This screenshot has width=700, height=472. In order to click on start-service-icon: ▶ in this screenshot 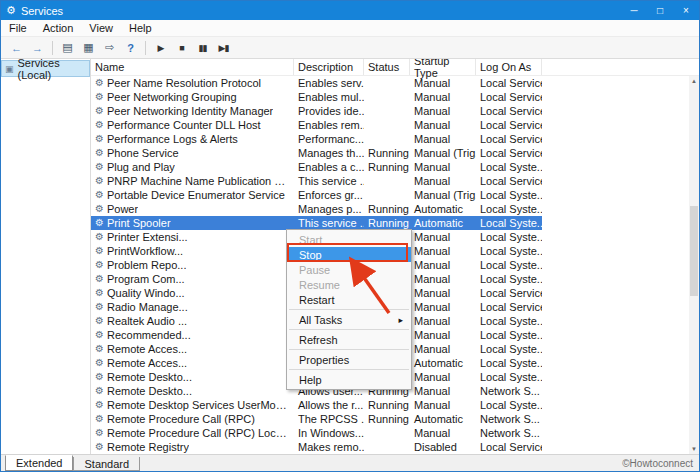, I will do `click(160, 48)`.